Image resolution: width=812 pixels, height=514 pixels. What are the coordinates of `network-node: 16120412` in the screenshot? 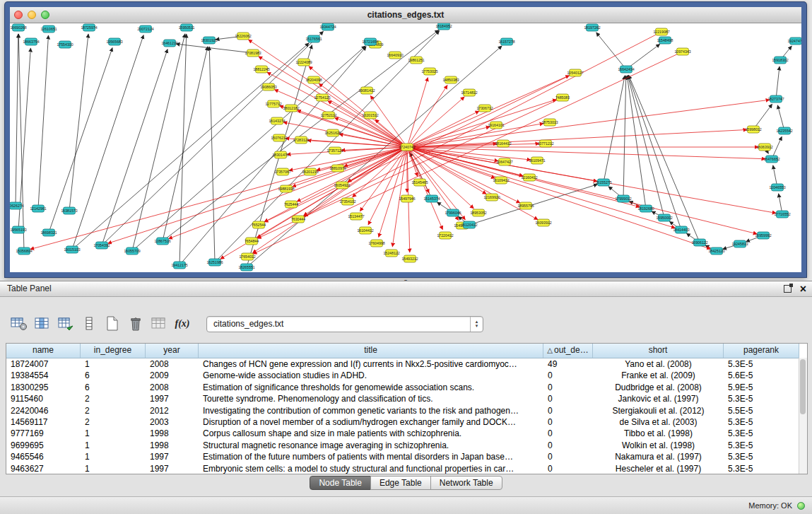 It's located at (469, 225).